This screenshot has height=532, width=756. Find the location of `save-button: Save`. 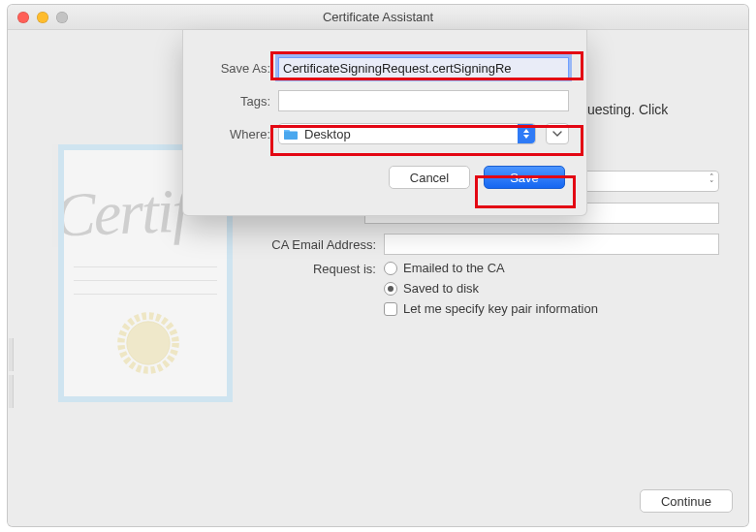

save-button: Save is located at coordinates (524, 177).